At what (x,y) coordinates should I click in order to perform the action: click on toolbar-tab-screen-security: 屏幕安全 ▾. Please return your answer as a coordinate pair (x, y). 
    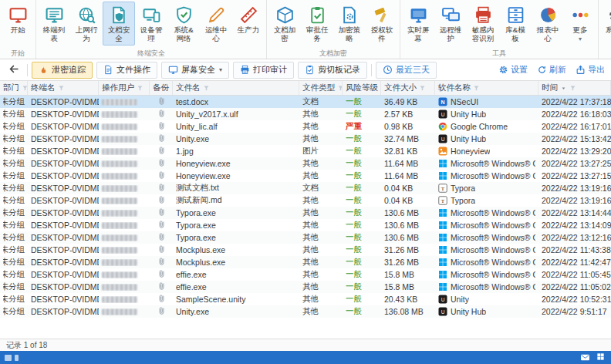
    Looking at the image, I should click on (195, 70).